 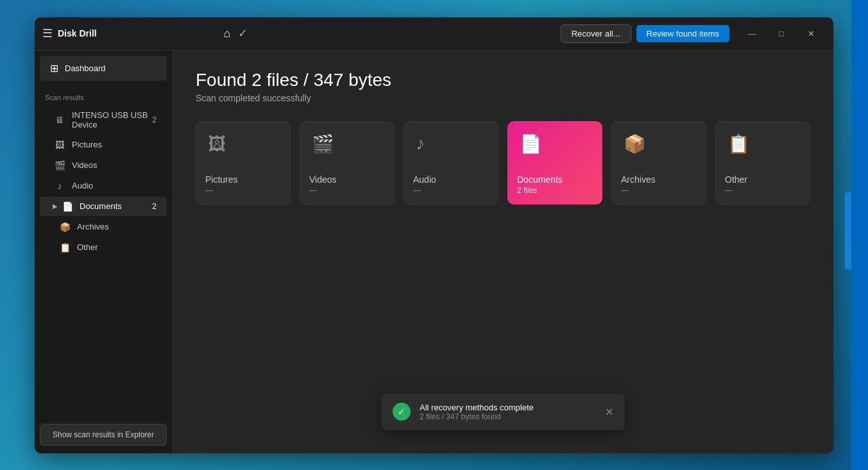 I want to click on sidebar-videos-label: Videos, so click(x=114, y=165).